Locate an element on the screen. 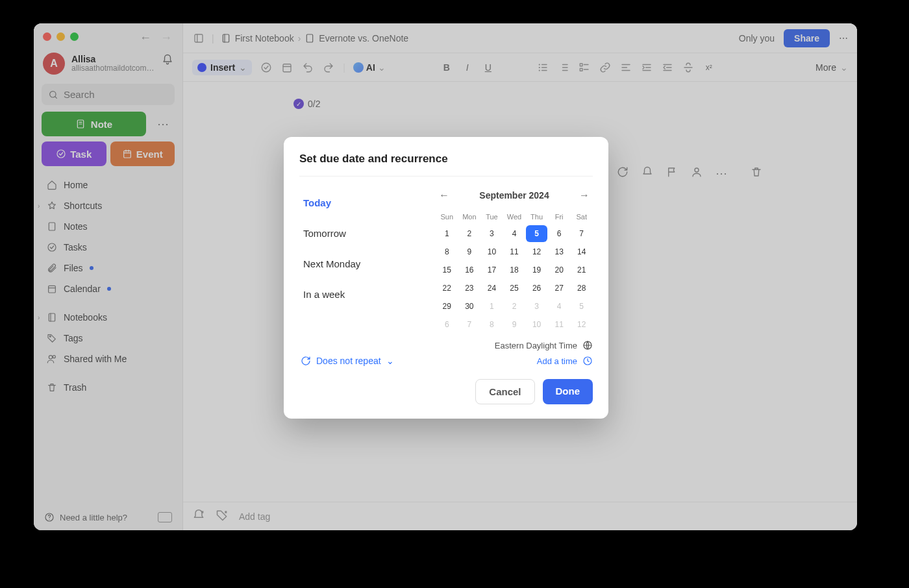 Image resolution: width=909 pixels, height=588 pixels. day-cell: 30 is located at coordinates (470, 306).